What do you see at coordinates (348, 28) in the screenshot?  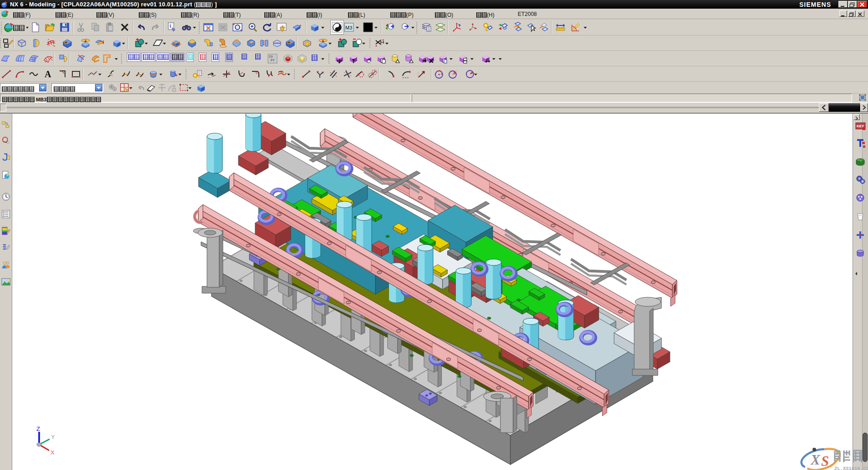 I see `svg-text: M3` at bounding box center [348, 28].